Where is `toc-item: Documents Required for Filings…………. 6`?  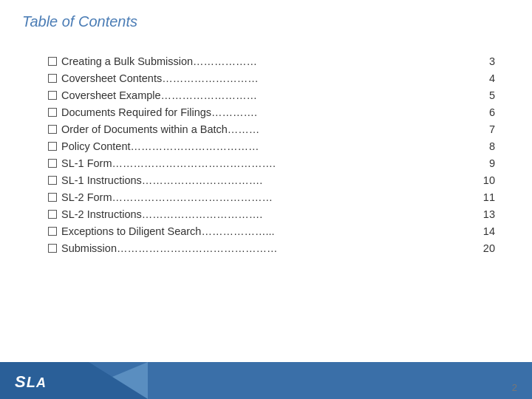 toc-item: Documents Required for Filings…………. 6 is located at coordinates (272, 112).